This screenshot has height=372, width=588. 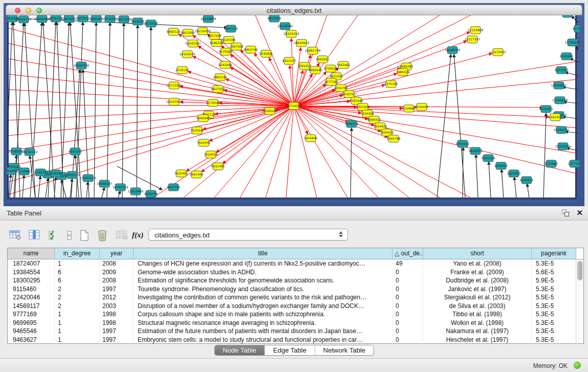 What do you see at coordinates (563, 146) in the screenshot?
I see `graph-node: 12103504` at bounding box center [563, 146].